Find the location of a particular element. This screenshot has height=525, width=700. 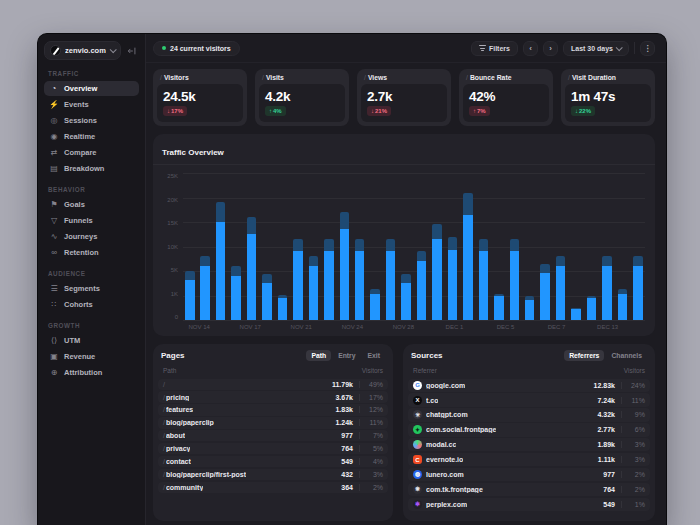

source-row: ✳ chatgpt.com 4.32k 9% is located at coordinates (529, 414).